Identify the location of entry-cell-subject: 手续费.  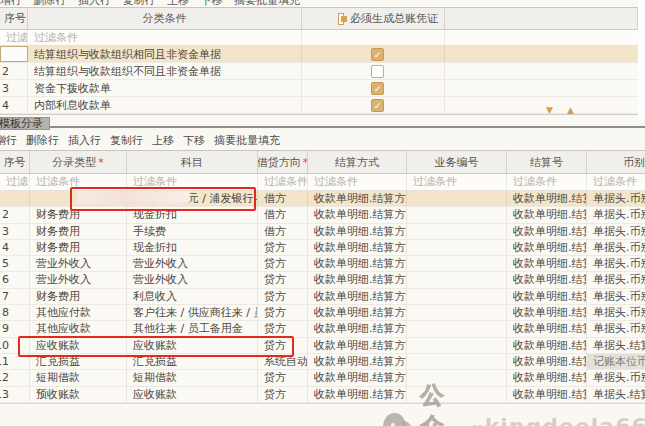
(192, 232).